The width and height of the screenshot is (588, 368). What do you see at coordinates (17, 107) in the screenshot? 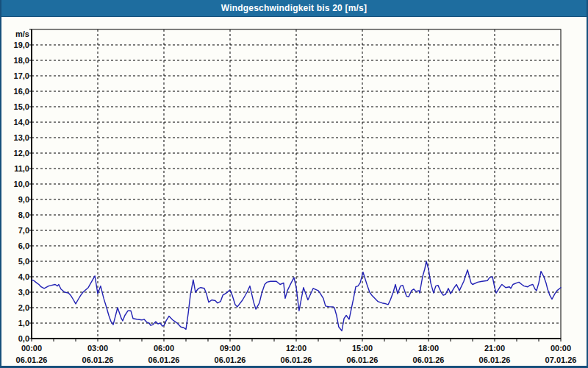
I see `y-tick-label: 15,0` at bounding box center [17, 107].